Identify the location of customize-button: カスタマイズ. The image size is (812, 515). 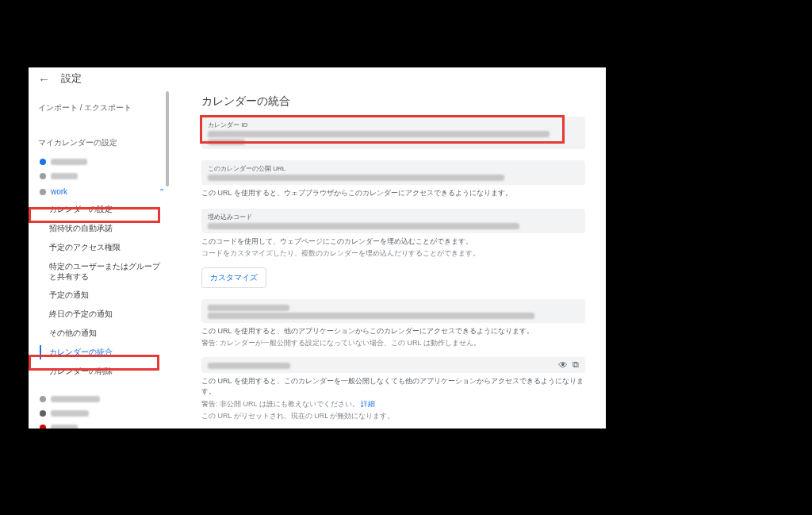
(234, 278).